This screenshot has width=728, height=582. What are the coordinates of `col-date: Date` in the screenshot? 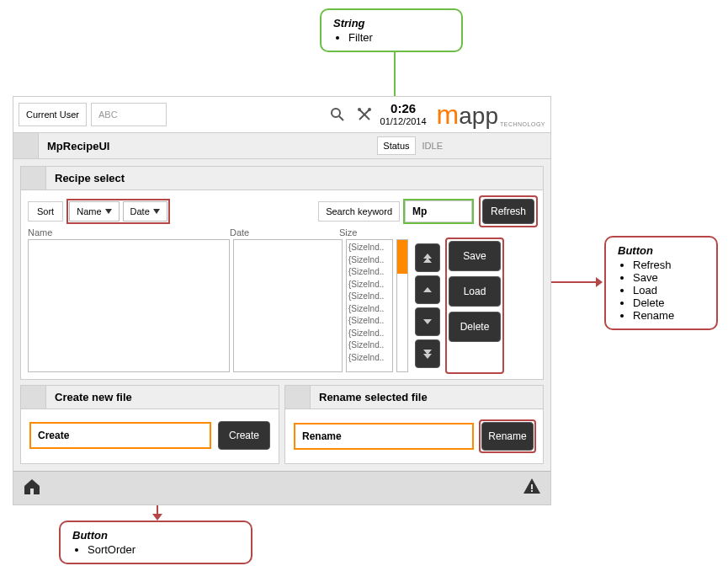 It's located at (284, 232).